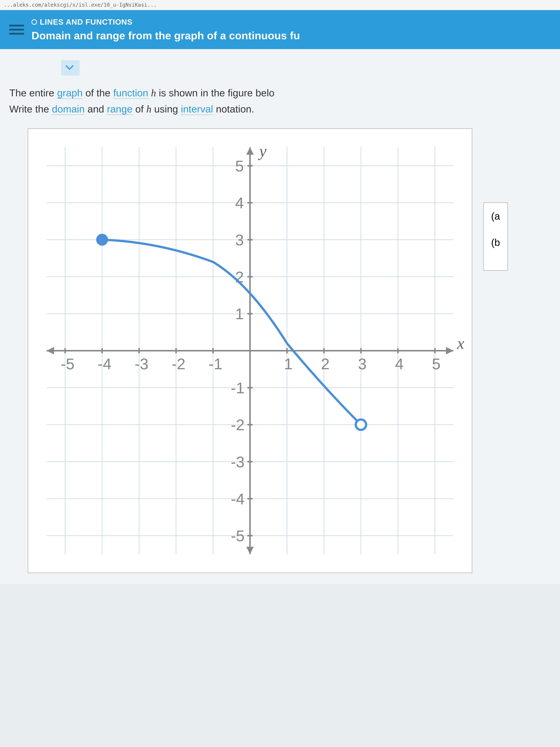  Describe the element at coordinates (234, 109) in the screenshot. I see `text: notation.` at that location.